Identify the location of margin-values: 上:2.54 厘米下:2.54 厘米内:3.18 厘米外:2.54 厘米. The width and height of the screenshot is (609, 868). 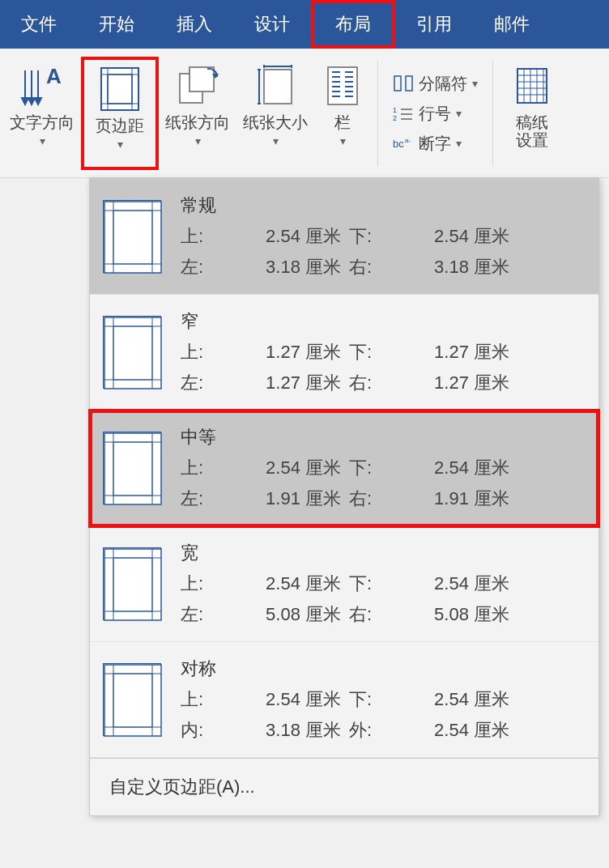
(383, 715).